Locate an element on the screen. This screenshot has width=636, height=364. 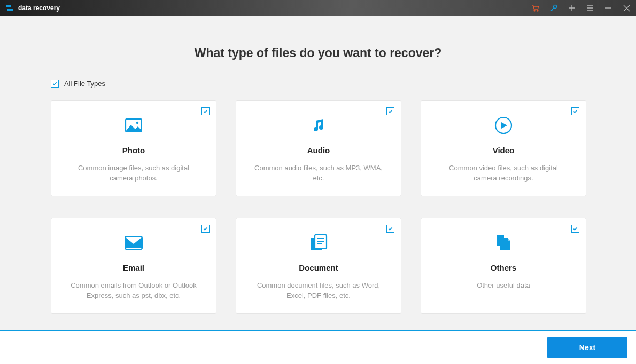
card-title: Email is located at coordinates (134, 268).